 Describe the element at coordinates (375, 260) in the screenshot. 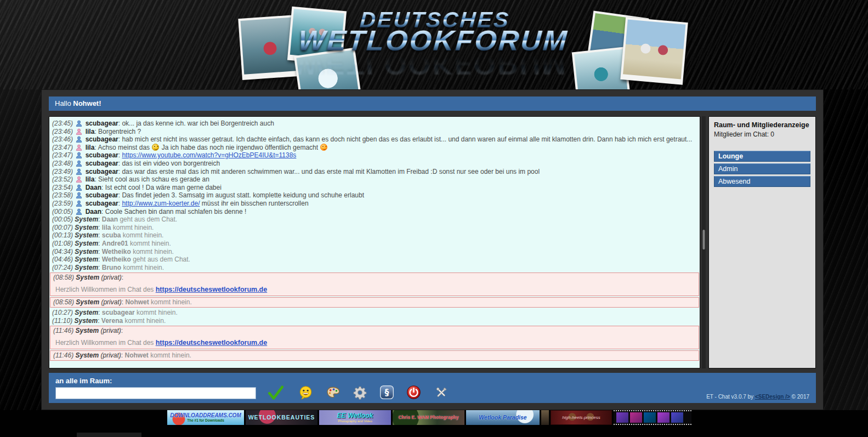

I see `system-message: (04:46) System: Wetheiko geht aus dem Ch…` at that location.